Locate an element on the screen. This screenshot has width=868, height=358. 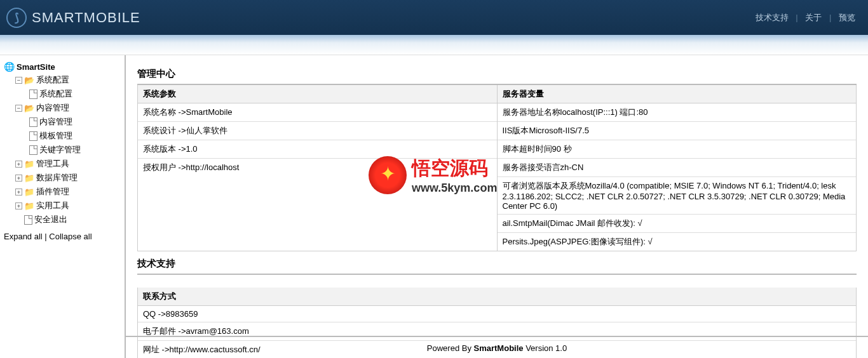
param-row: 服务器接受语言zh-CN is located at coordinates (677, 168).